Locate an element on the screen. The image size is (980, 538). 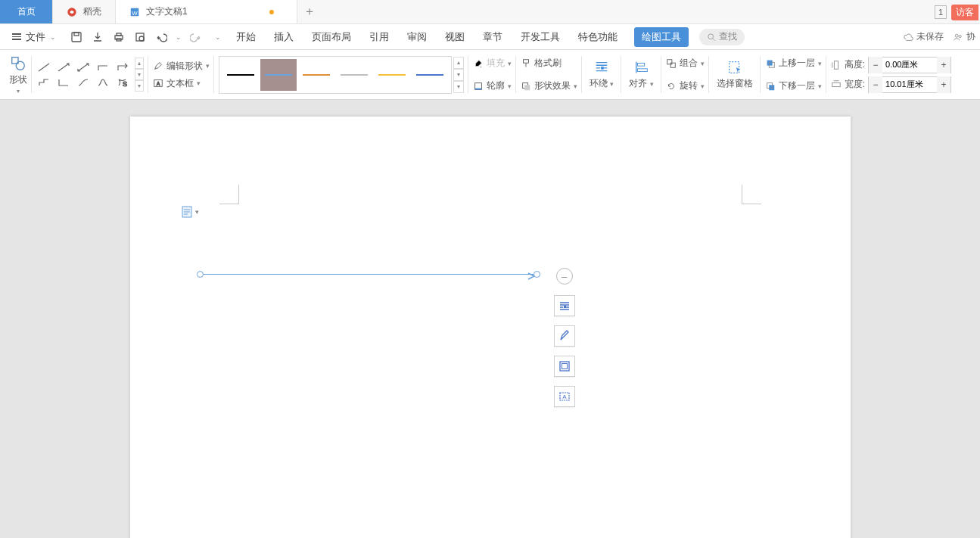
file-menu-label: 文件 is located at coordinates (36, 37).